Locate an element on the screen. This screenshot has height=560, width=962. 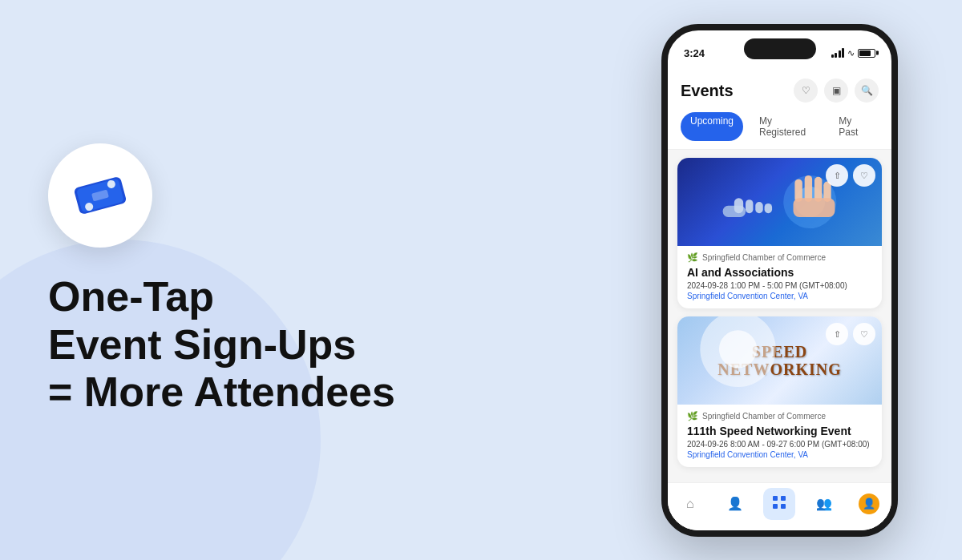
event-card-ai-body: 🌿 Springfield Chamber of Commerce AI and… is located at coordinates (779, 277).